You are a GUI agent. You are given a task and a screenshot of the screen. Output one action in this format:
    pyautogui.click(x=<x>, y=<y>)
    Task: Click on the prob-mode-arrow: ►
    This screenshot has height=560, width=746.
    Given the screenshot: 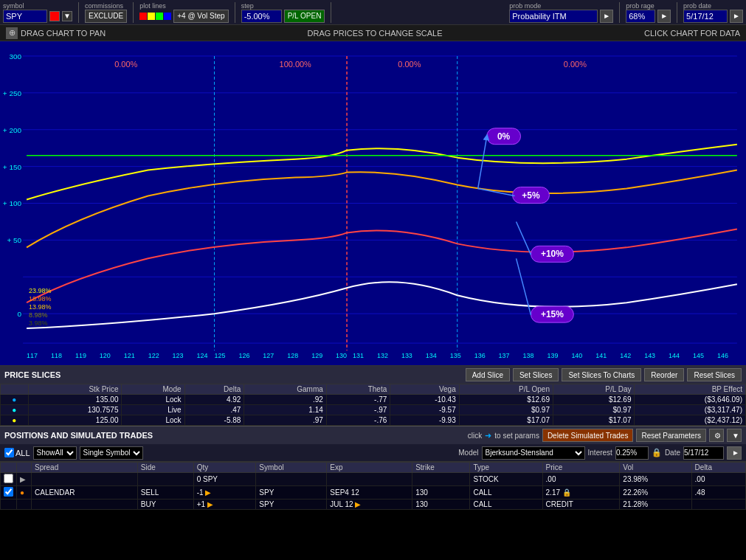 What is the action you would take?
    pyautogui.click(x=607, y=16)
    